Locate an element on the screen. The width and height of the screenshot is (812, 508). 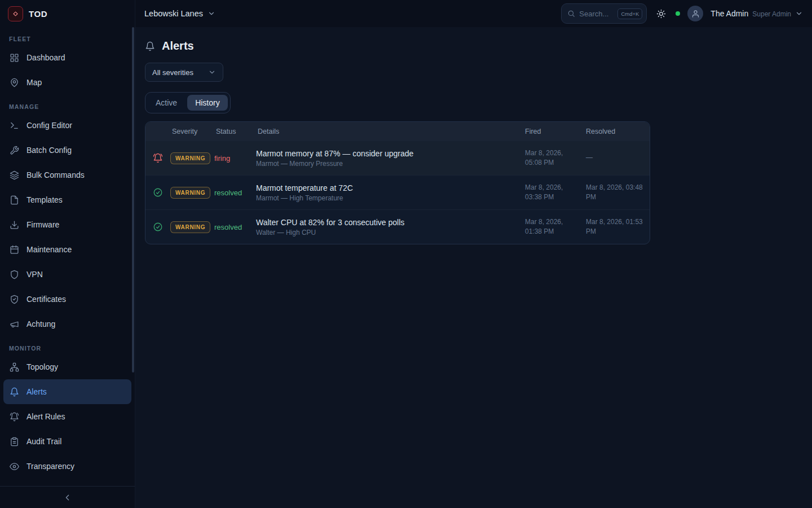
shield-check-icon is located at coordinates (15, 299).